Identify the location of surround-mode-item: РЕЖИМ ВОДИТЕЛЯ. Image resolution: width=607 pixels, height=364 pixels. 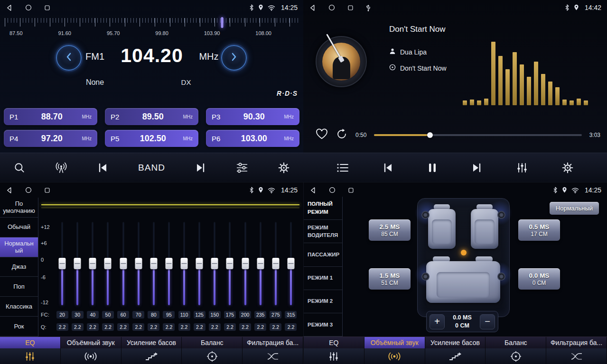
(323, 231).